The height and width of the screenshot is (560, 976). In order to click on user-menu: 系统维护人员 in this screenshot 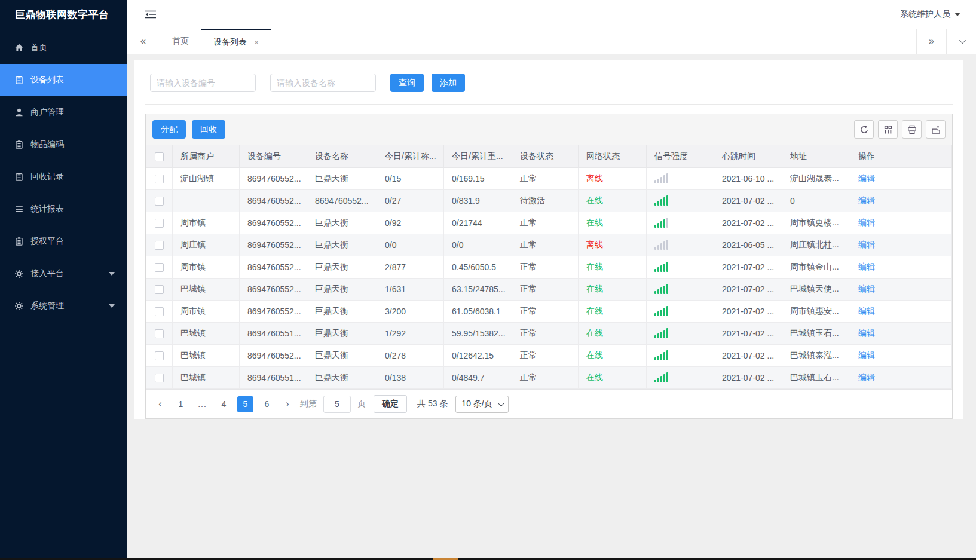, I will do `click(930, 14)`.